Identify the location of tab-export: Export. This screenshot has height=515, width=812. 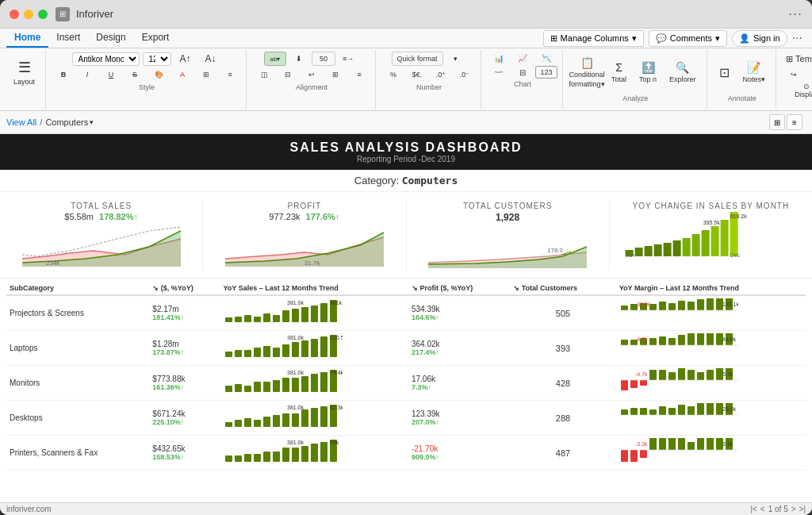
(155, 38).